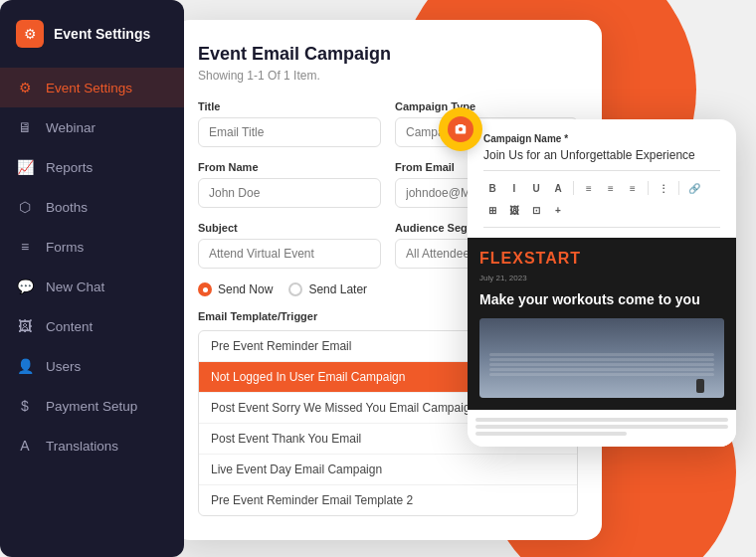 Image resolution: width=756 pixels, height=557 pixels. What do you see at coordinates (295, 289) in the screenshot?
I see `send-later-radio` at bounding box center [295, 289].